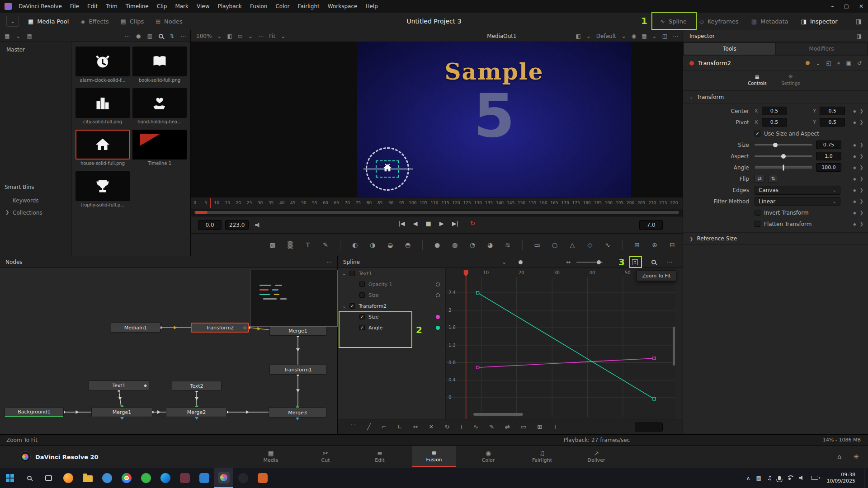  What do you see at coordinates (596, 456) in the screenshot?
I see `page-deliver: ↗Deliver` at bounding box center [596, 456].